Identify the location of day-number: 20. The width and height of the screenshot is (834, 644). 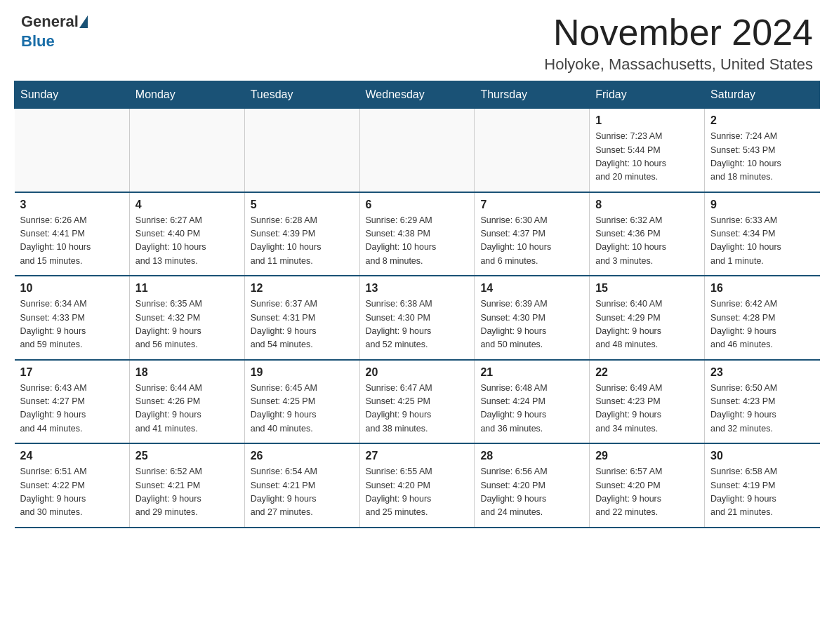
(417, 373).